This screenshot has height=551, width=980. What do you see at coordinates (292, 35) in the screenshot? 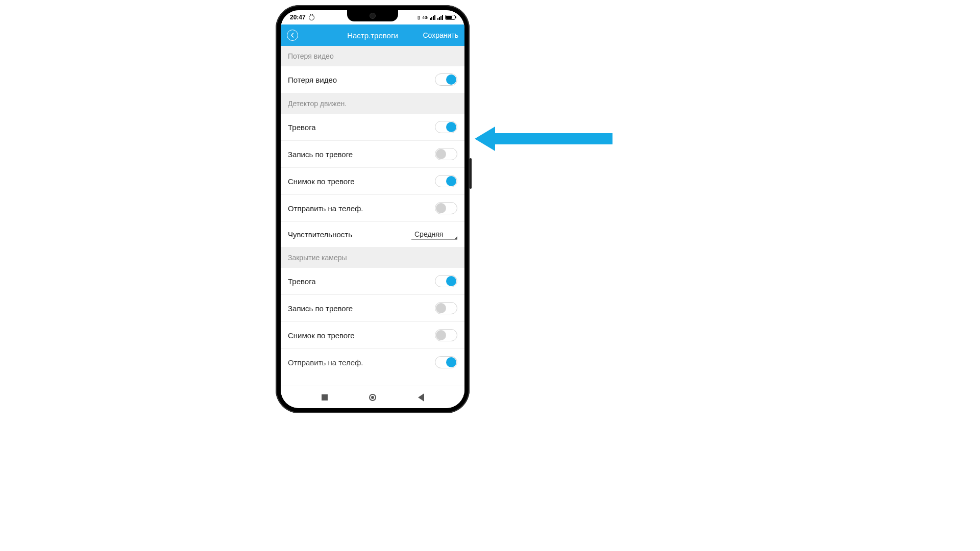
I see `chevron-left-icon` at bounding box center [292, 35].